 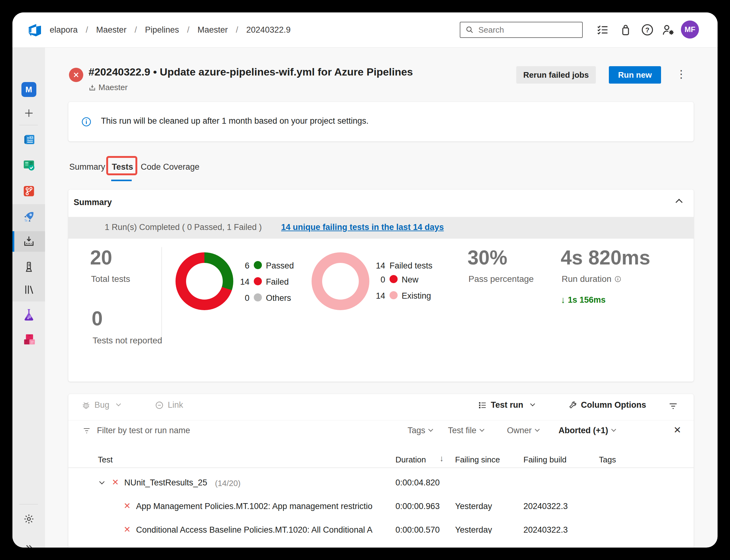 I want to click on breadcrumb-run: 20240322.9, so click(x=259, y=30).